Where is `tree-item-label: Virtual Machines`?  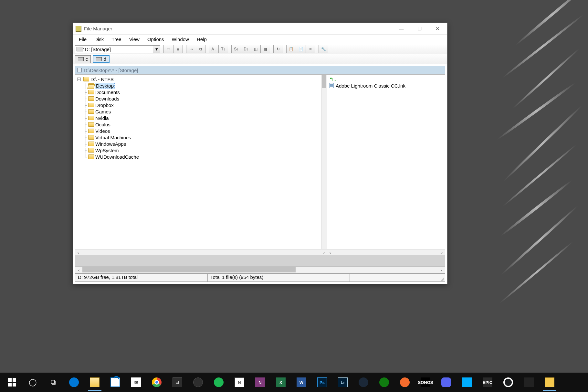
tree-item-label: Virtual Machines is located at coordinates (113, 138).